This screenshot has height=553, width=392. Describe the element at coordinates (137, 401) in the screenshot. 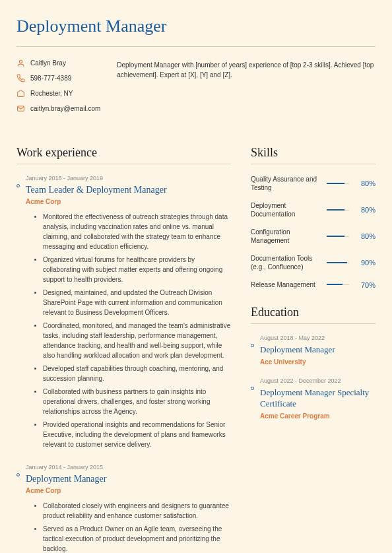

I see `bullet-item: Collaborated with business partners to g…` at that location.